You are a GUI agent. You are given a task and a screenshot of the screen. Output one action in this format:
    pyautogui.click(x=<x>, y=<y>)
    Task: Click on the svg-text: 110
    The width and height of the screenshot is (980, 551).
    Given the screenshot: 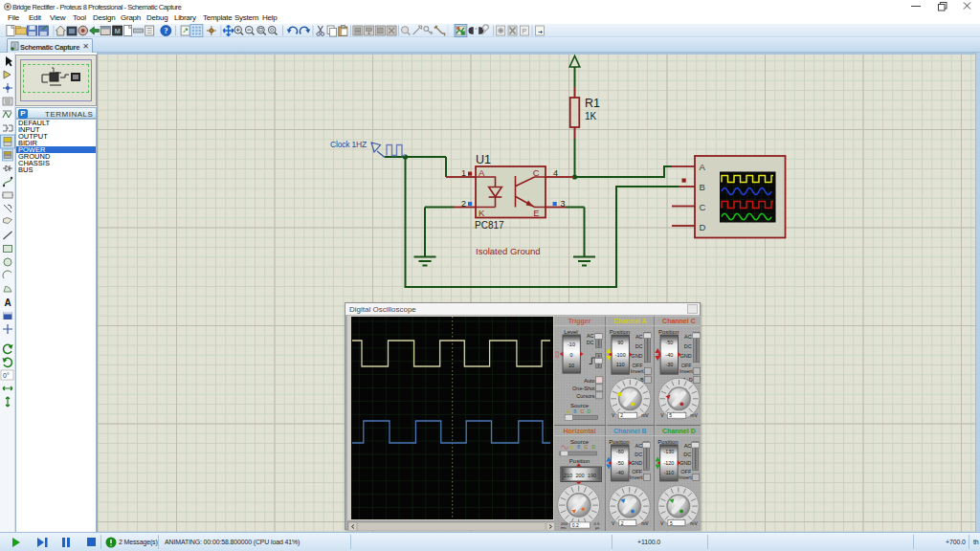 What is the action you would take?
    pyautogui.click(x=620, y=364)
    